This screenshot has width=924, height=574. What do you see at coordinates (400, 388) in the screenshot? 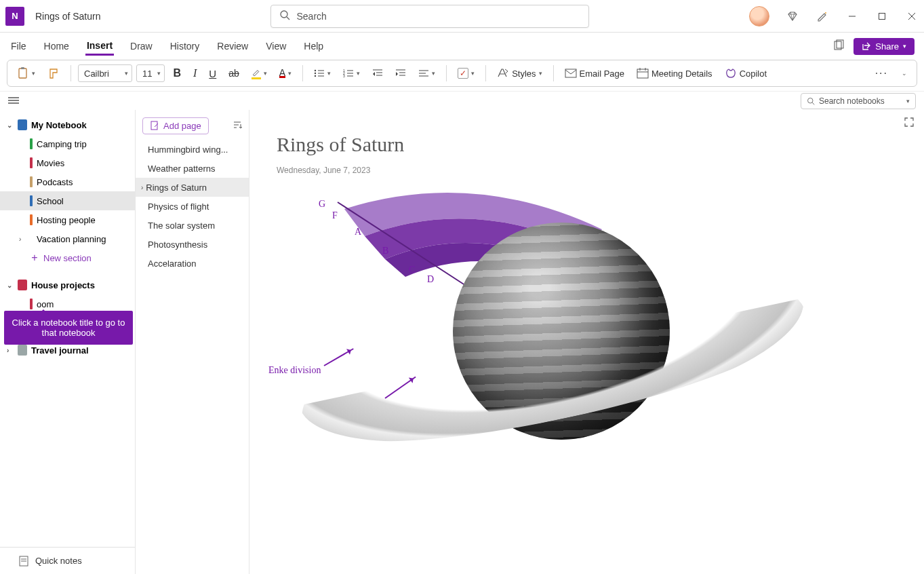
I see `cassini-arrow` at bounding box center [400, 388].